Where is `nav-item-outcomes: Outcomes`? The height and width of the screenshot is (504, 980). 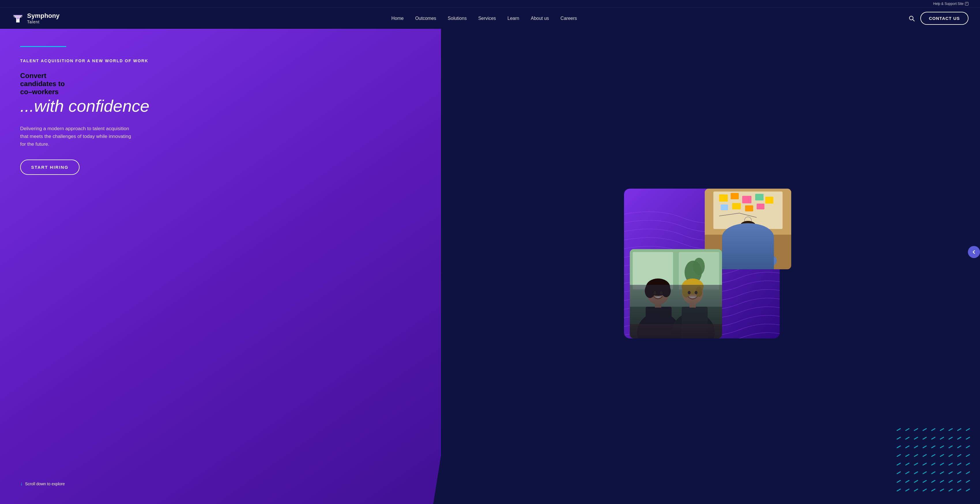
nav-item-outcomes: Outcomes is located at coordinates (425, 18).